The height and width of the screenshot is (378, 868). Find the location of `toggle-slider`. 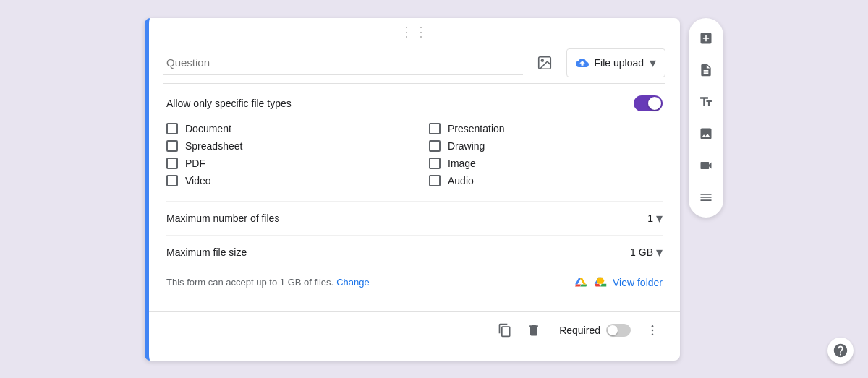

toggle-slider is located at coordinates (648, 103).